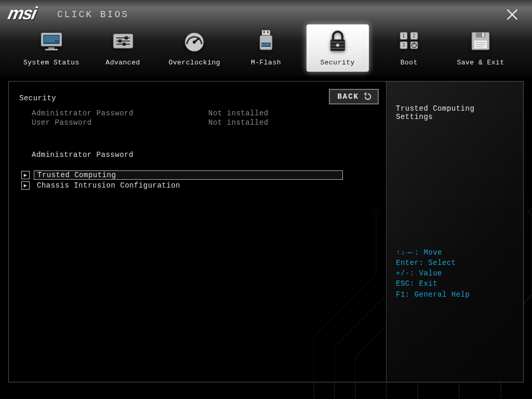 The image size is (532, 399). What do you see at coordinates (22, 14) in the screenshot?
I see `brand-logo: msi` at bounding box center [22, 14].